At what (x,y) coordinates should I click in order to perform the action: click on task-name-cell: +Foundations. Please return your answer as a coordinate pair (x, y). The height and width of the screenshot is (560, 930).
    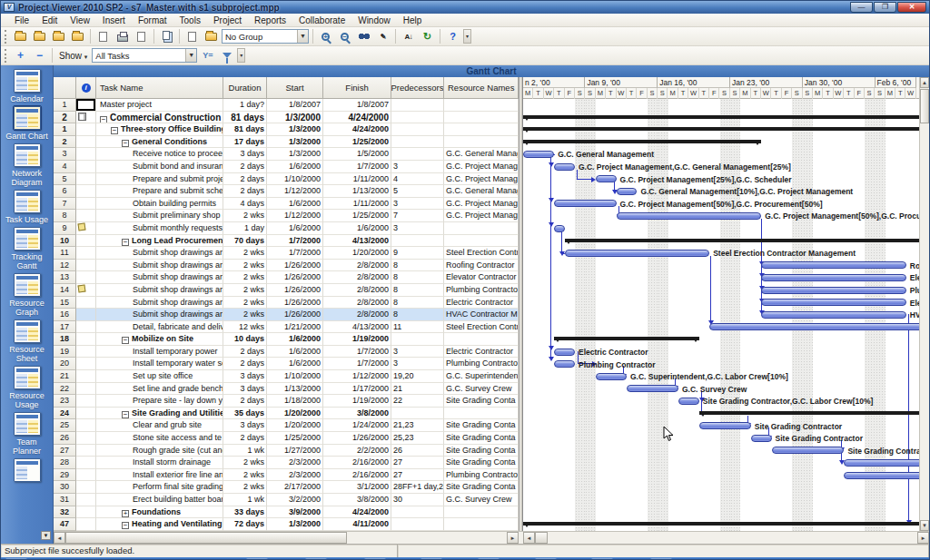
    Looking at the image, I should click on (160, 513).